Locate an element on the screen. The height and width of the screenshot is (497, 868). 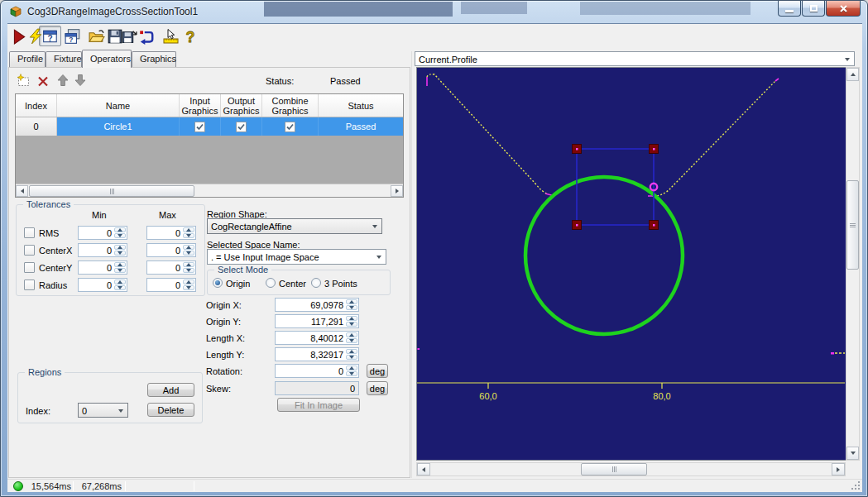
radio-center is located at coordinates (271, 283).